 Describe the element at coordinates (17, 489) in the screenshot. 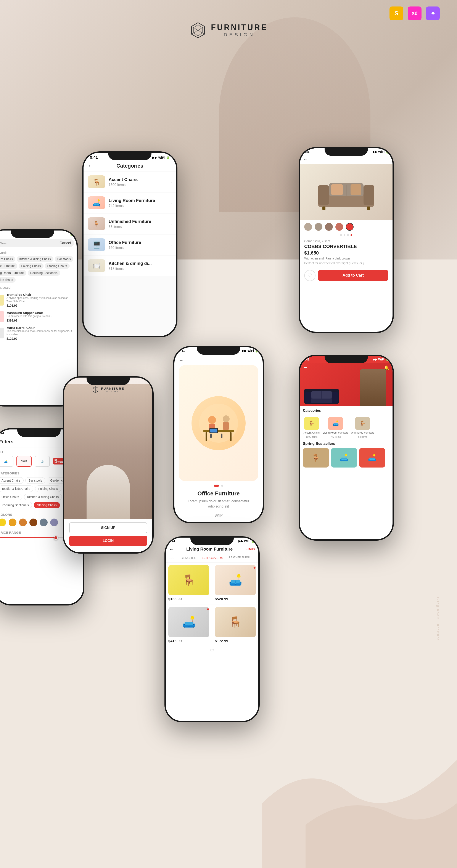

I see `filter-tag-toddler: Toddler & kids Chairs` at that location.